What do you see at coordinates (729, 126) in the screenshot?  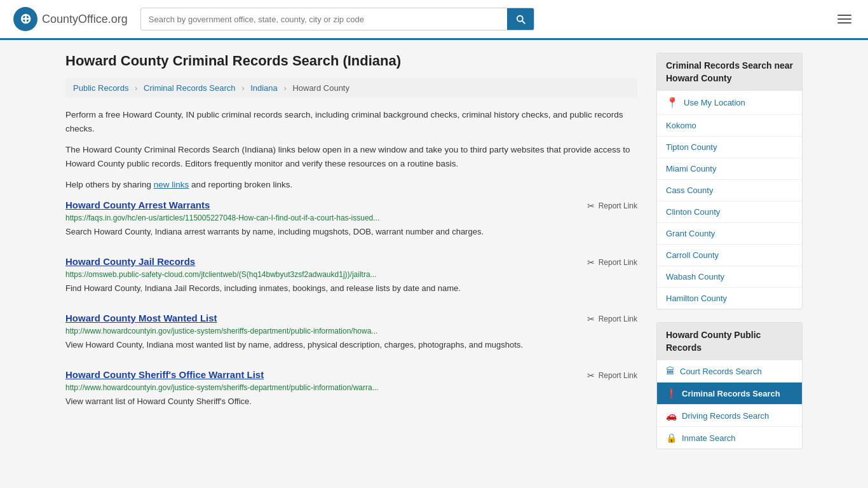 I see `kokomo-link: Kokomo` at bounding box center [729, 126].